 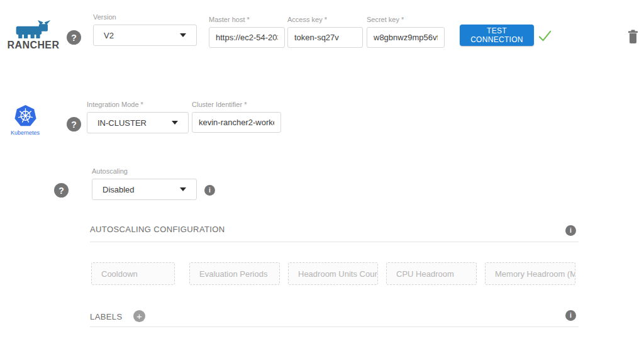 What do you see at coordinates (145, 184) in the screenshot?
I see `autoscaling-field: Autoscaling Disabled` at bounding box center [145, 184].